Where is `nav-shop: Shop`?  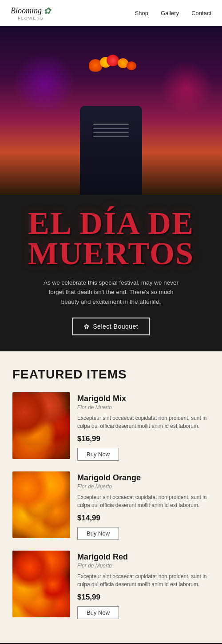 nav-shop: Shop is located at coordinates (142, 13).